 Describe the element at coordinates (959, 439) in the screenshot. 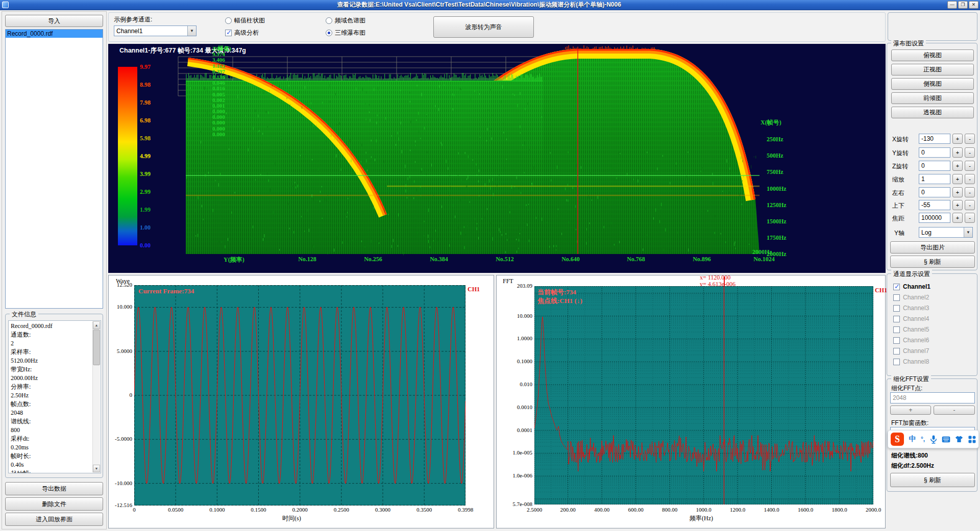

I see `skin-icon` at that location.